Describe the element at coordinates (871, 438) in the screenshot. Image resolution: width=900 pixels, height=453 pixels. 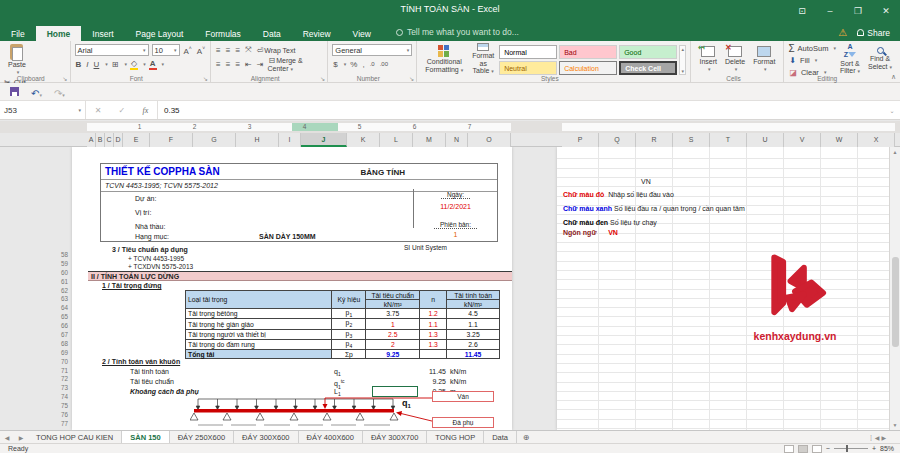
I see `tab-splitter: ┆` at that location.